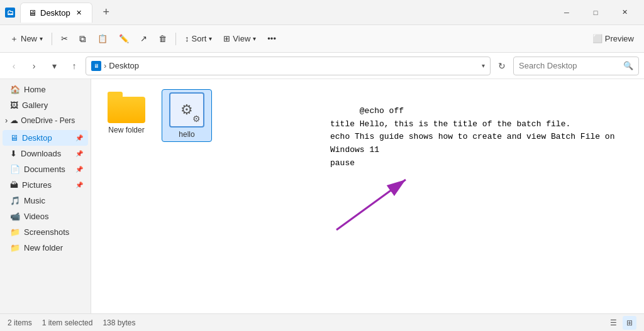  Describe the element at coordinates (54, 66) in the screenshot. I see `history-dropdown-button: ▾` at that location.